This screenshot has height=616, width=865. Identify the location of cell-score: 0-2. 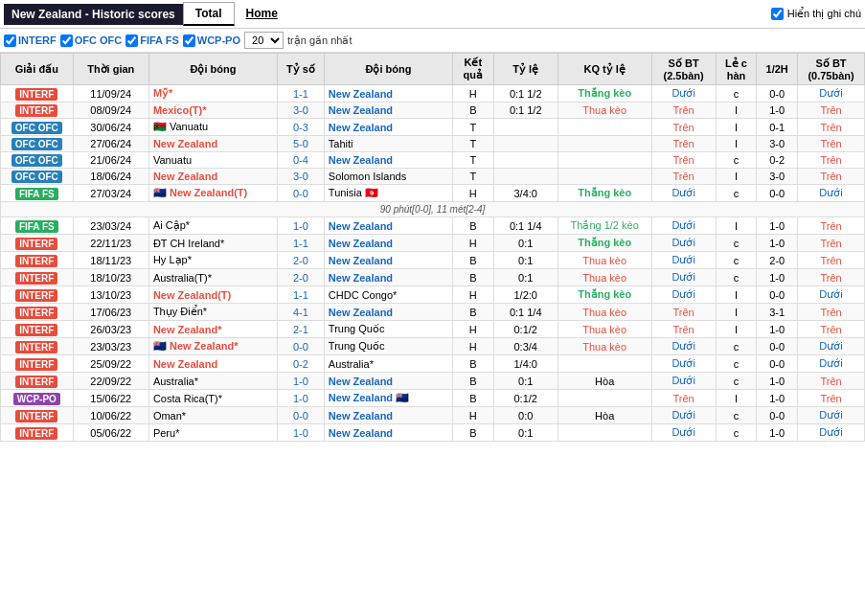
(301, 364).